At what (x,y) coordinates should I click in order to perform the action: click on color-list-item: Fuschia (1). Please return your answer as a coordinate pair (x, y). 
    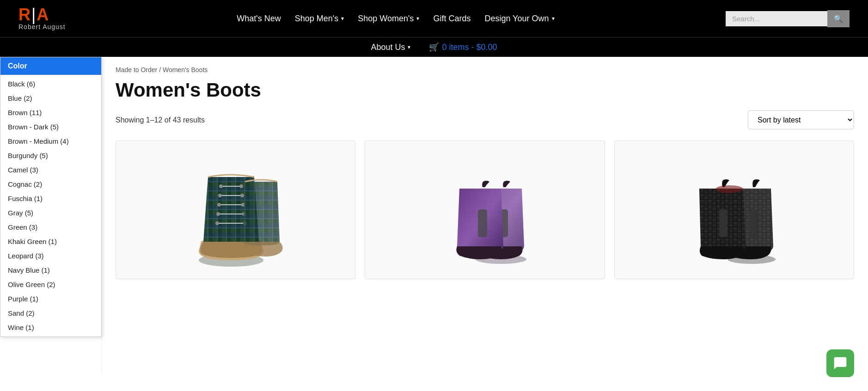
    Looking at the image, I should click on (51, 199).